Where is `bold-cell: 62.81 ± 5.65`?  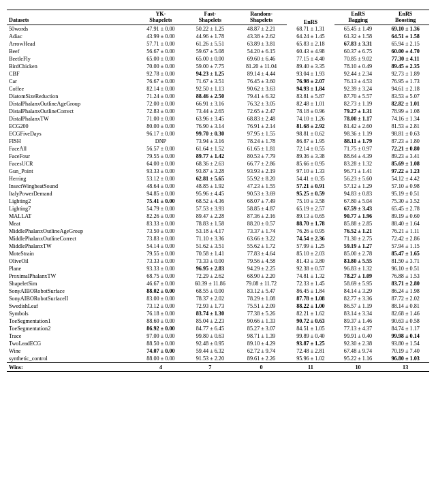
bold-cell: 62.81 ± 5.65 is located at coordinates (210, 178).